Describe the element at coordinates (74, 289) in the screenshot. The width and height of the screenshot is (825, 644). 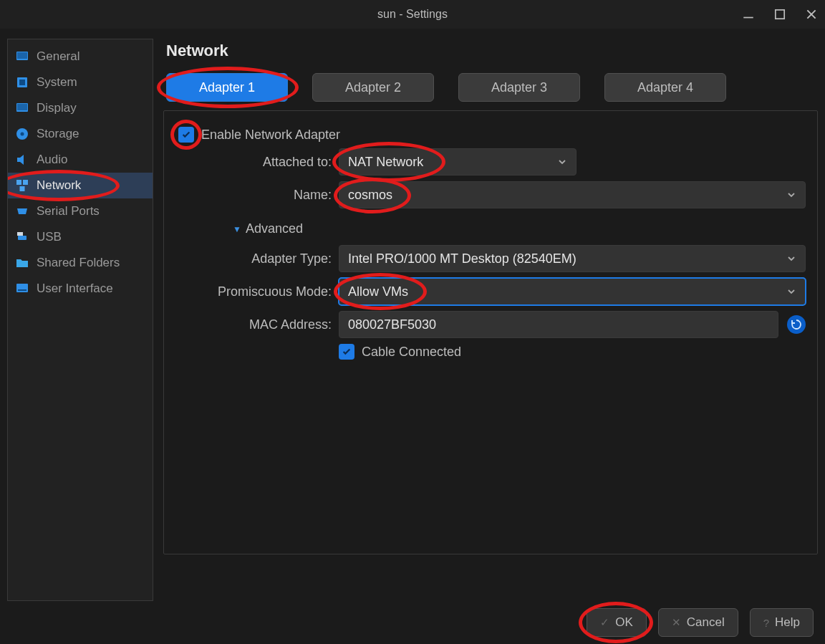
I see `sidebar-item-label: User Interface` at that location.